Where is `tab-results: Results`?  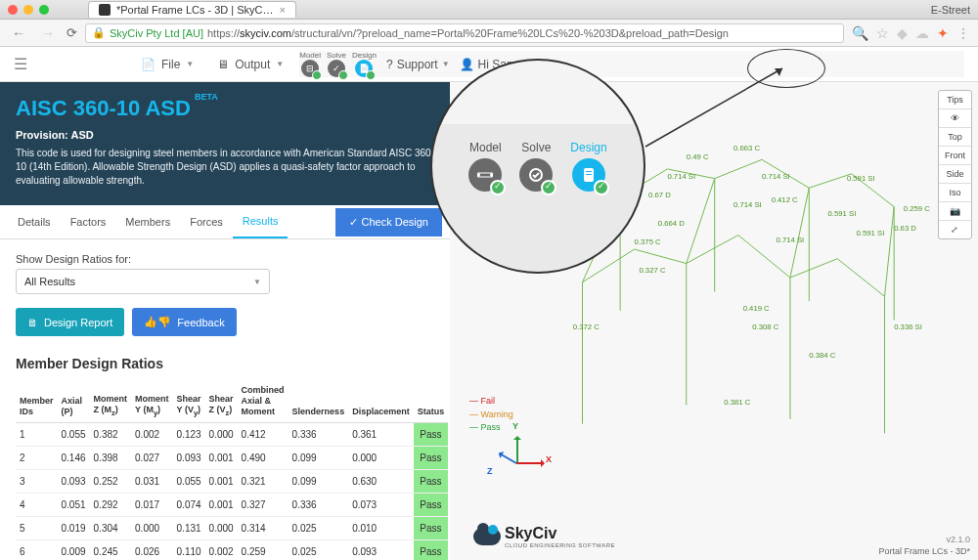
tab-results: Results is located at coordinates (260, 222).